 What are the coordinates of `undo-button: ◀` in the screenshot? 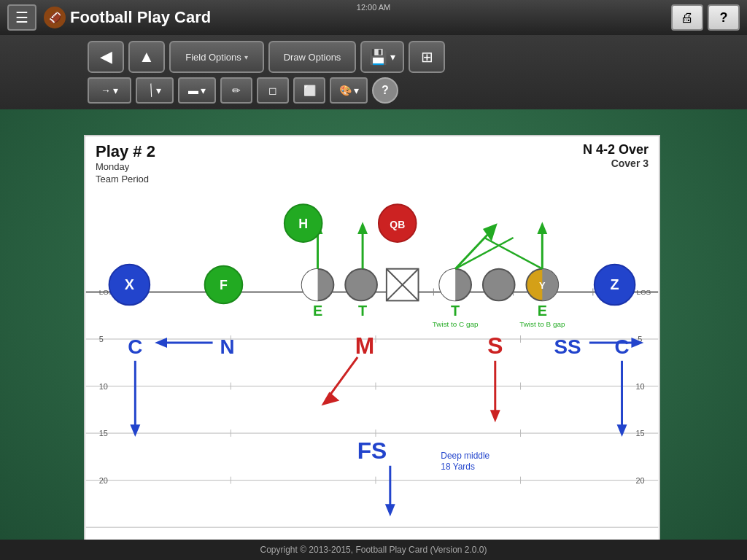 It's located at (106, 57).